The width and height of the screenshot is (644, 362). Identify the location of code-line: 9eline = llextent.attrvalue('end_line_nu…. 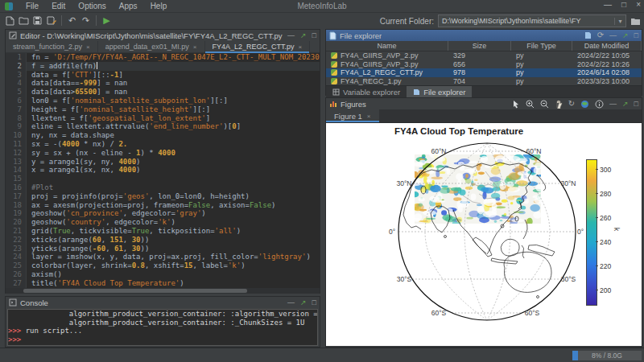
(163, 127).